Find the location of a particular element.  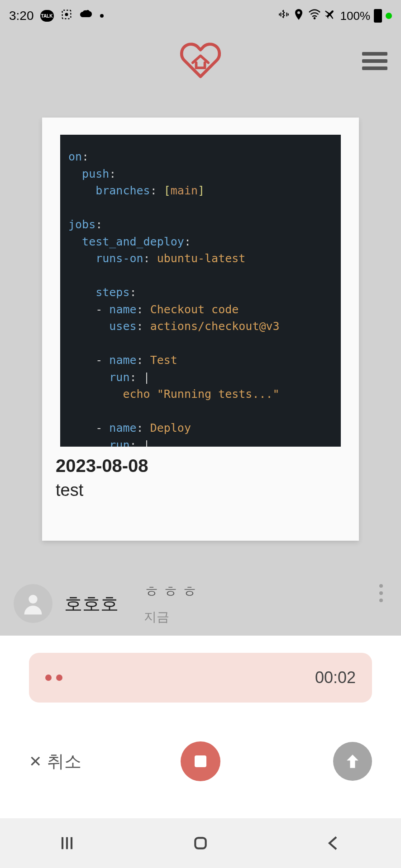

comment-menu-button is located at coordinates (381, 593).